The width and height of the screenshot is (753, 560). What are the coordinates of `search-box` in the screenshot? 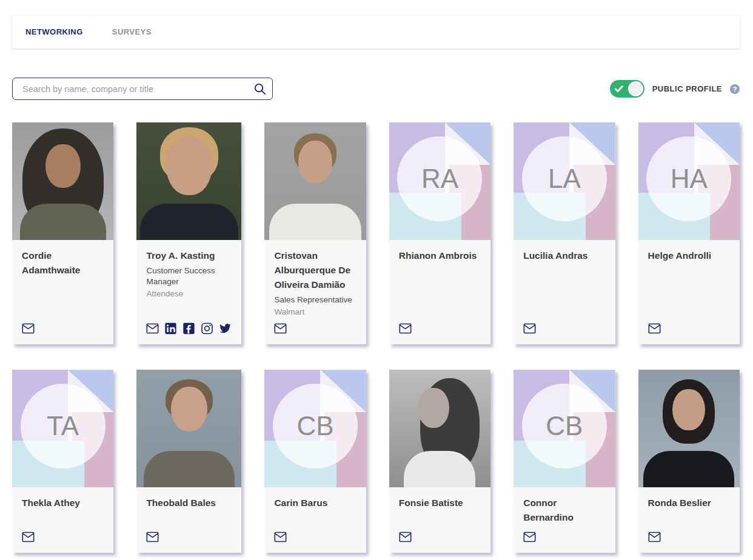 It's located at (142, 88).